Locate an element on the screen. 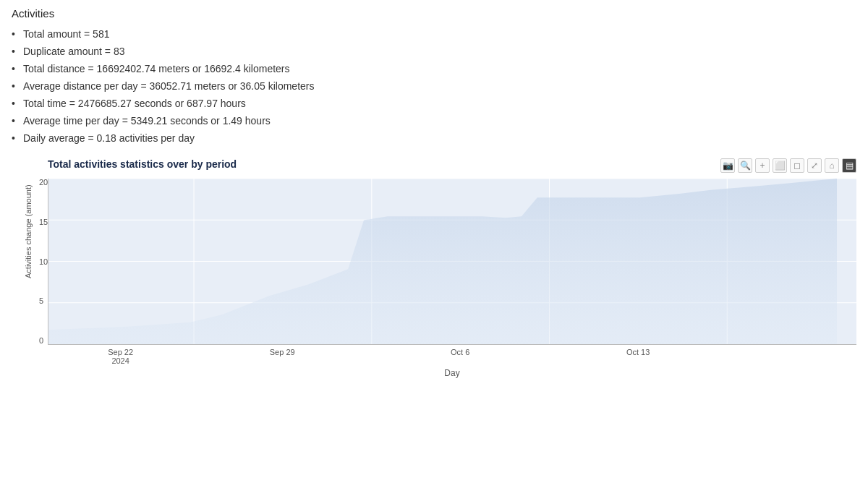 The image size is (868, 488). list-item: Total distance = 16692402.74 meters or 1… is located at coordinates (434, 69).